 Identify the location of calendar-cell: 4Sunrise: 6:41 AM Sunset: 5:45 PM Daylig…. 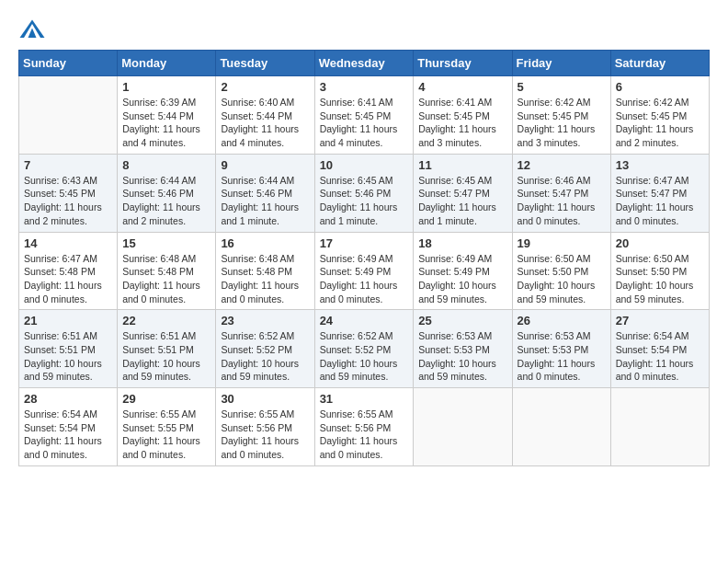
(463, 116).